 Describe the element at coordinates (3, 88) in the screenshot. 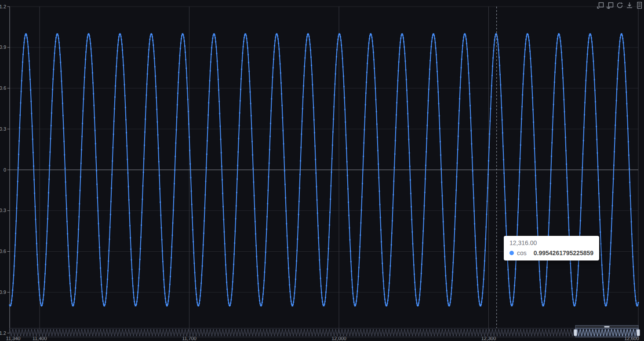

I see `y-axis-label: 0.6` at that location.